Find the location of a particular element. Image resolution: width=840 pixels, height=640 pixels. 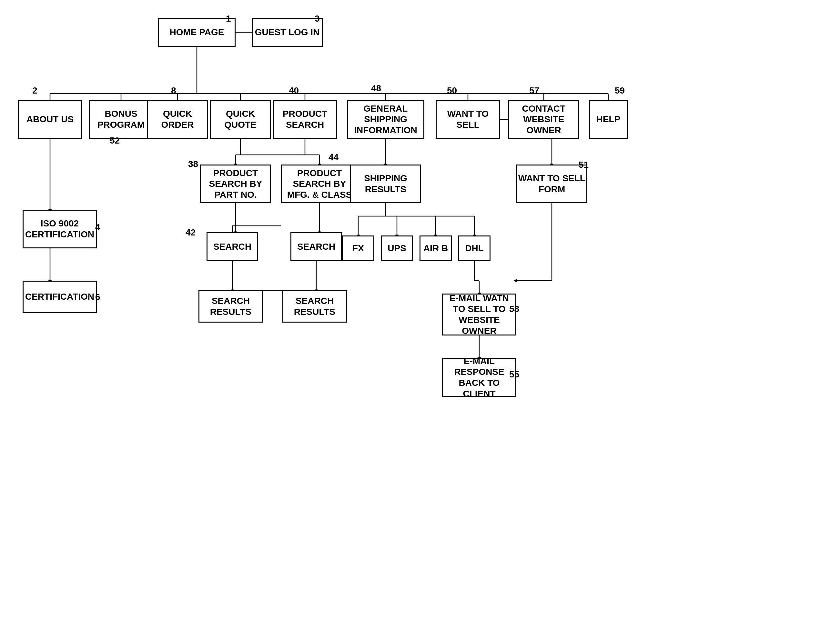

ref-42: 42 is located at coordinates (191, 232).